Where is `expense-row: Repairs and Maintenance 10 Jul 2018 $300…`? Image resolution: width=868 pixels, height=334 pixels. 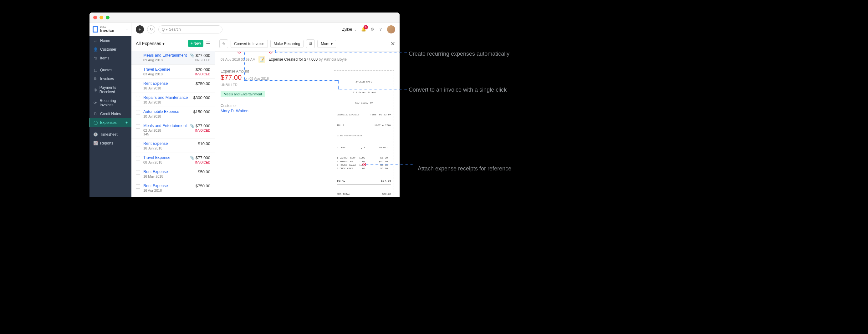 expense-row: Repairs and Maintenance 10 Jul 2018 $300… is located at coordinates (173, 100).